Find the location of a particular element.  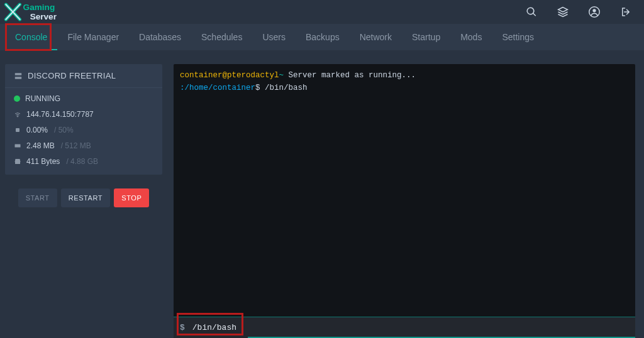

stat-disk: 411 Bytes / 4.88 GB is located at coordinates (84, 161).